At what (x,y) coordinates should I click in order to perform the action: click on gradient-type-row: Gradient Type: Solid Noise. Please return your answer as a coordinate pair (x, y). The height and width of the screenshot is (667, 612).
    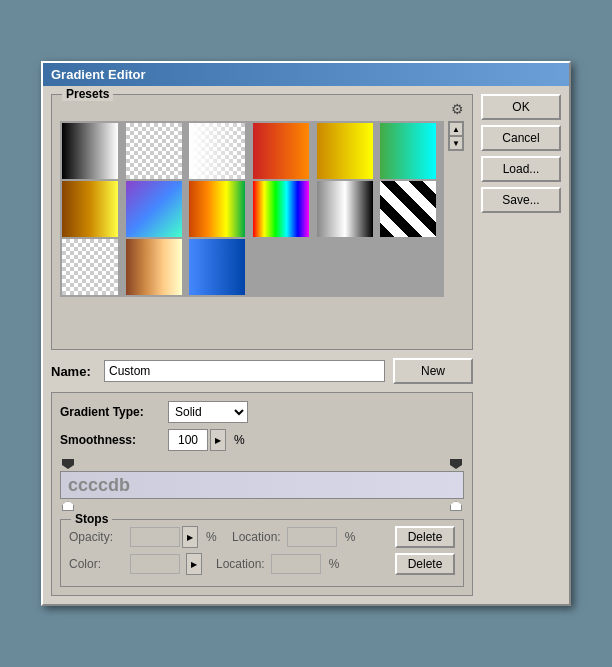
    Looking at the image, I should click on (262, 412).